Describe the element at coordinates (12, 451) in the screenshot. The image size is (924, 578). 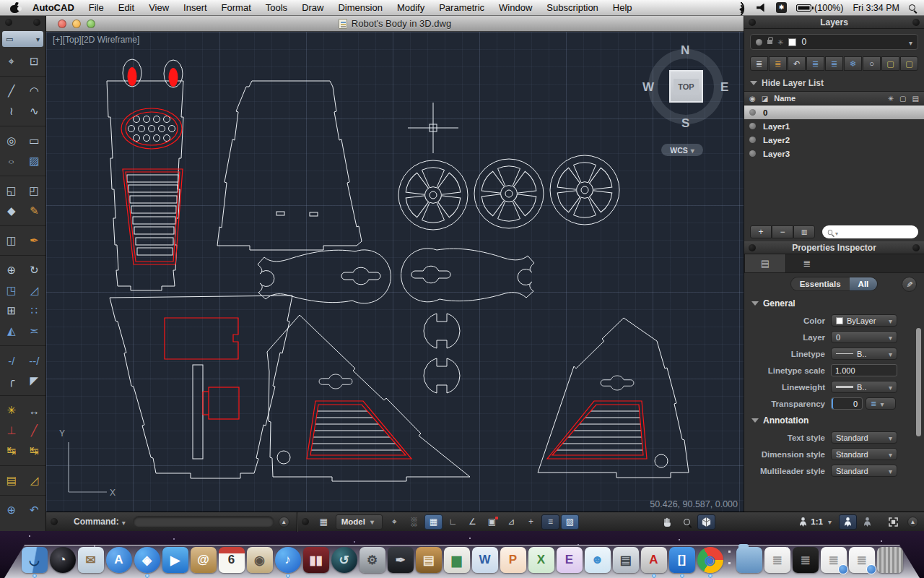
I see `dimension-lock-tool: ↹` at that location.